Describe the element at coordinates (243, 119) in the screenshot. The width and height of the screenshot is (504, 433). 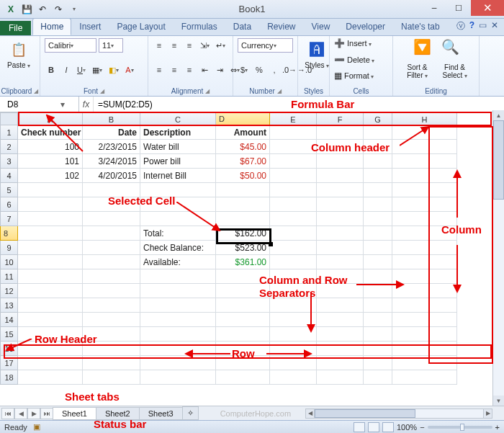
I see `col-header-d: D` at that location.